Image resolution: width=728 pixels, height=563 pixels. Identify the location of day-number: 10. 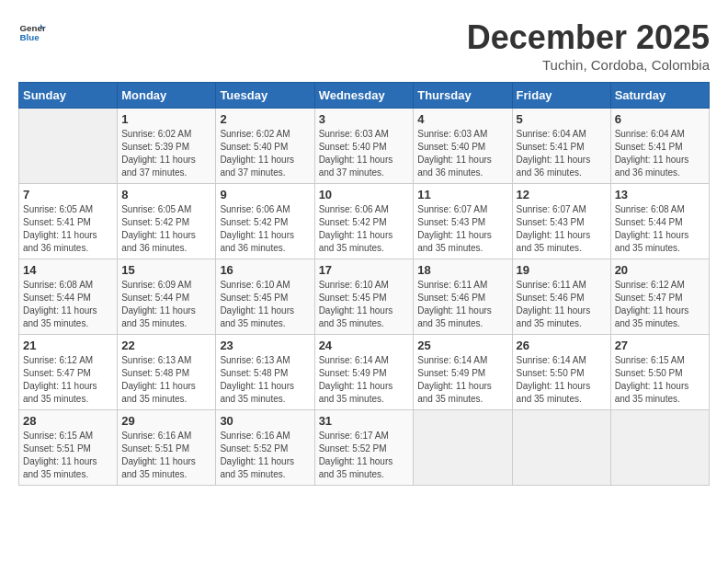
(364, 195).